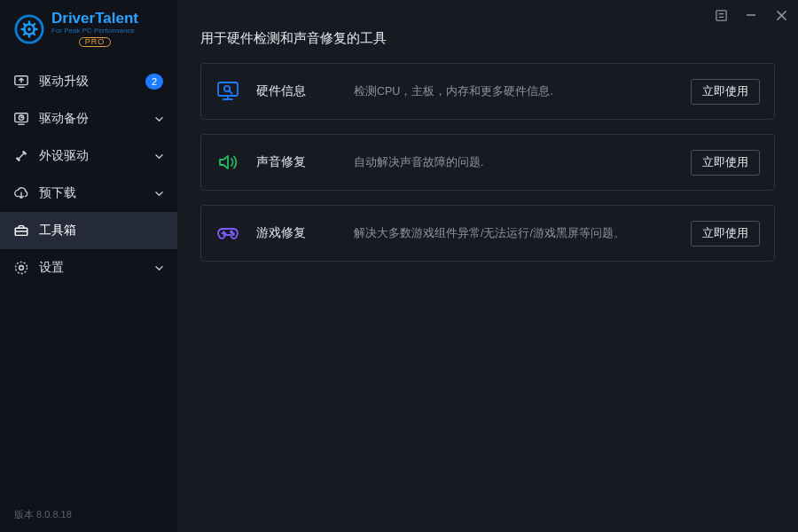  I want to click on sidebar-item-label: 预下载, so click(97, 193).